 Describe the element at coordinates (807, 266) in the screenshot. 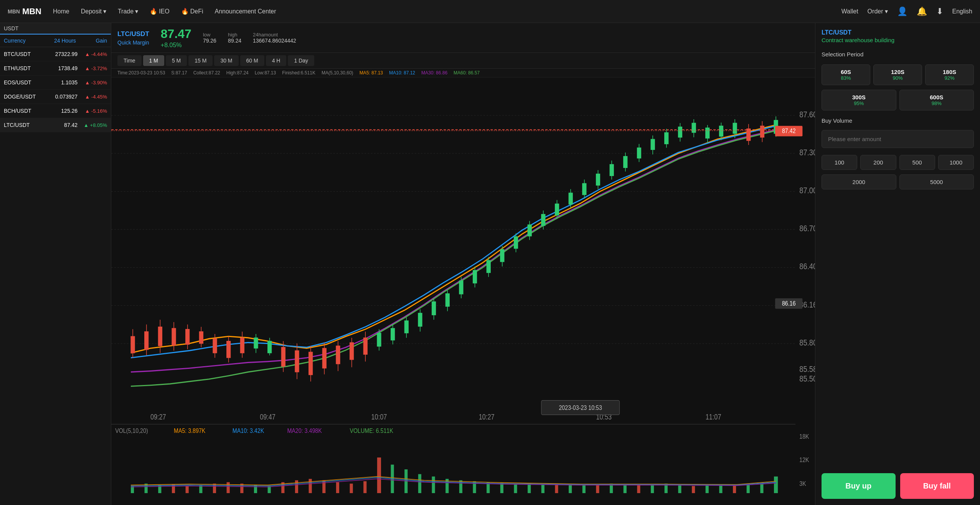

I see `svg-text: 86.40` at that location.